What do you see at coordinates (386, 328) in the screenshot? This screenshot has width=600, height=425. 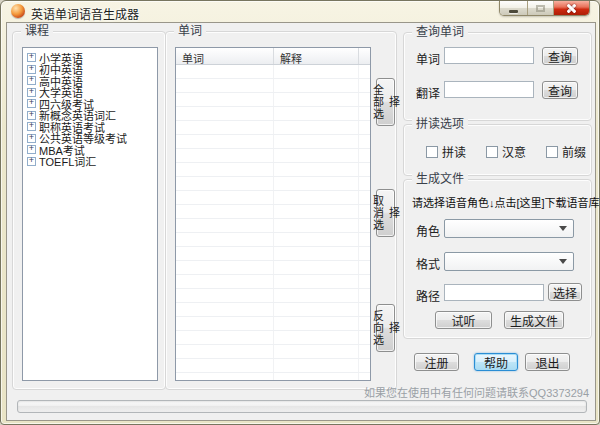 I see `invert-selection-button: 反向选择` at bounding box center [386, 328].